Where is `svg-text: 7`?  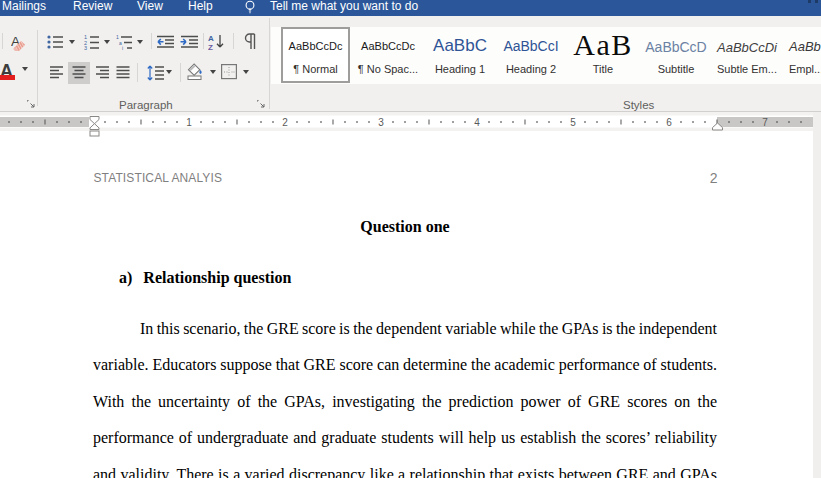
svg-text: 7 is located at coordinates (765, 122).